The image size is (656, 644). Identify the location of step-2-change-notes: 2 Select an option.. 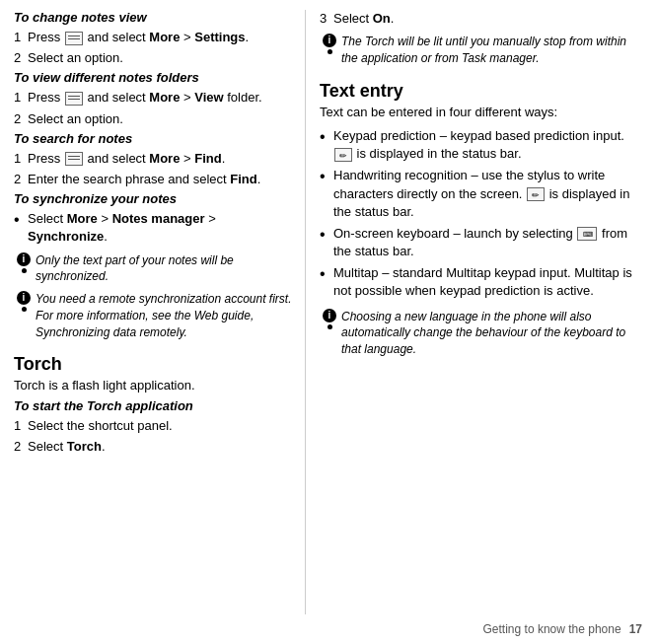
(154, 58).